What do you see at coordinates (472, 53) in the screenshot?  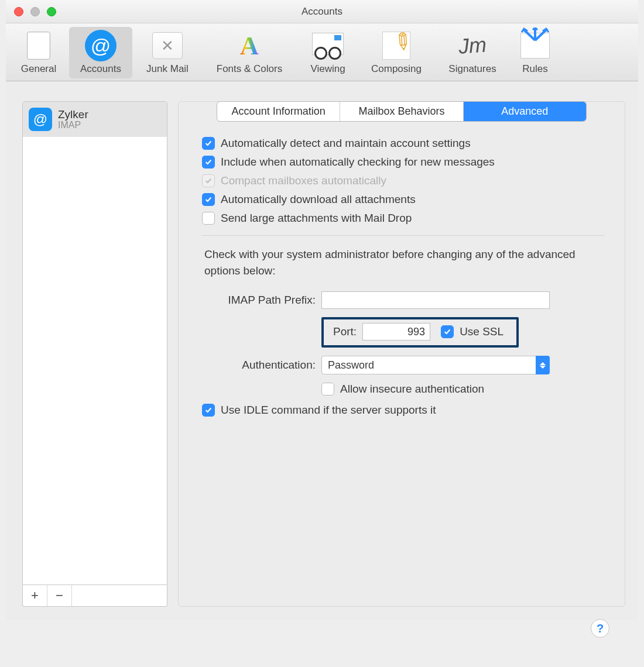 I see `toolbar-signatures: Jm Signatures` at bounding box center [472, 53].